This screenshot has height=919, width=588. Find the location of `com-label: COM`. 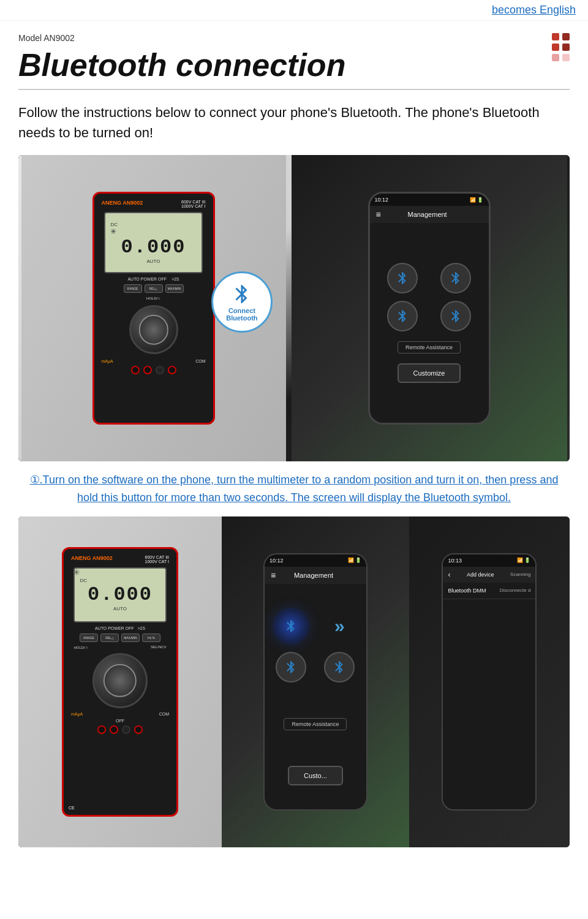

com-label: COM is located at coordinates (200, 361).